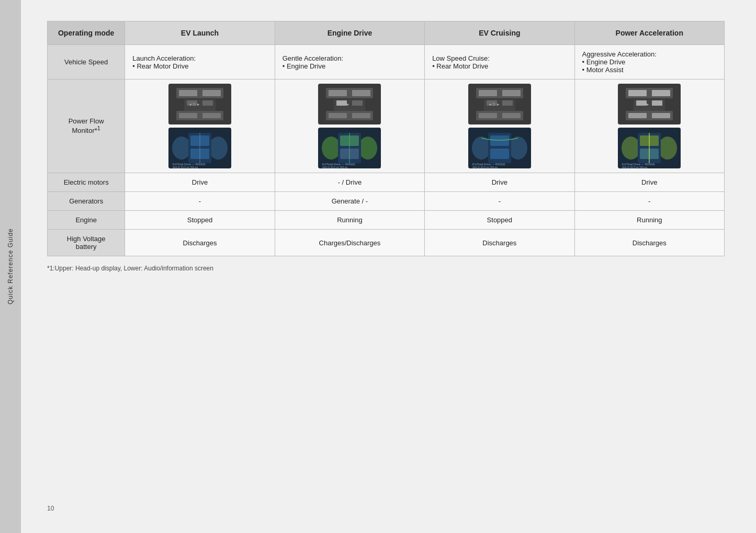 Image resolution: width=756 pixels, height=533 pixels. Describe the element at coordinates (649, 201) in the screenshot. I see `generators-power-accel: -` at that location.